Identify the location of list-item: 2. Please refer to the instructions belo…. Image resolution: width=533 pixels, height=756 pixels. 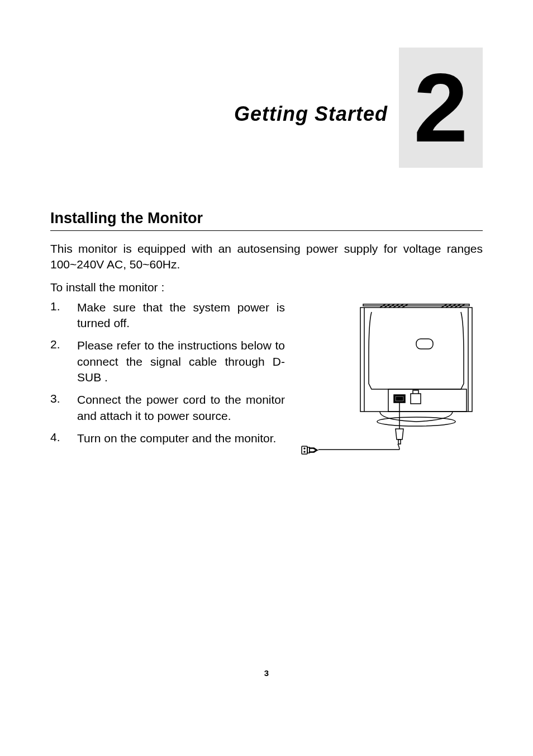
(168, 361).